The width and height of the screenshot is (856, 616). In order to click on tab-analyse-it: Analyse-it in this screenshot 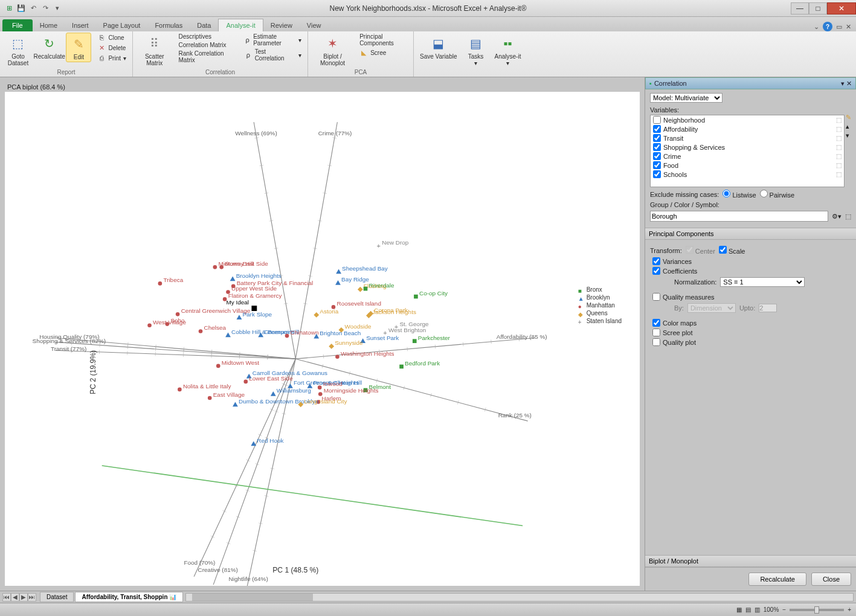, I will do `click(240, 25)`.